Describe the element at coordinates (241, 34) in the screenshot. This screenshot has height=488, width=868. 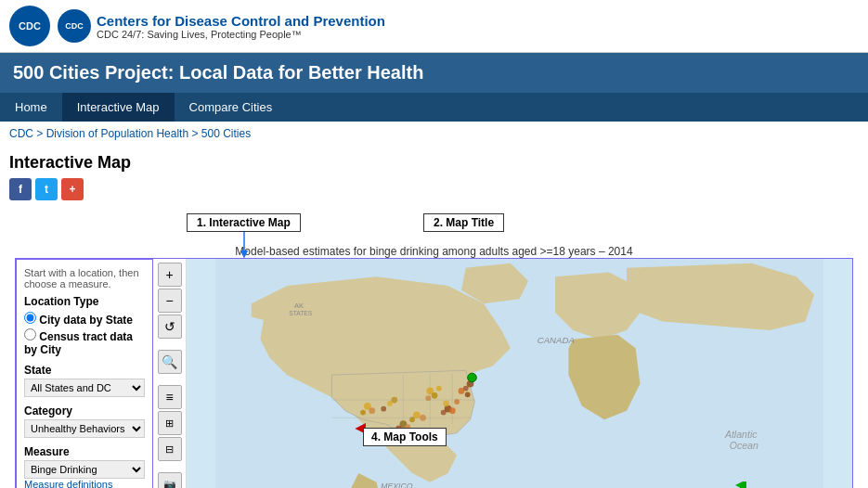
I see `cdc-tagline: CDC 24/7: Saving Lives, Protecting Peopl…` at that location.